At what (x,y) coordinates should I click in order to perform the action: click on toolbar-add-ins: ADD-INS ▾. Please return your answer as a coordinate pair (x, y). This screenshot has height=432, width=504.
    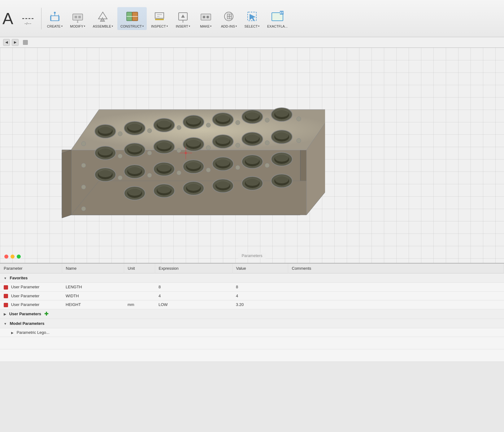
    Looking at the image, I should click on (229, 19).